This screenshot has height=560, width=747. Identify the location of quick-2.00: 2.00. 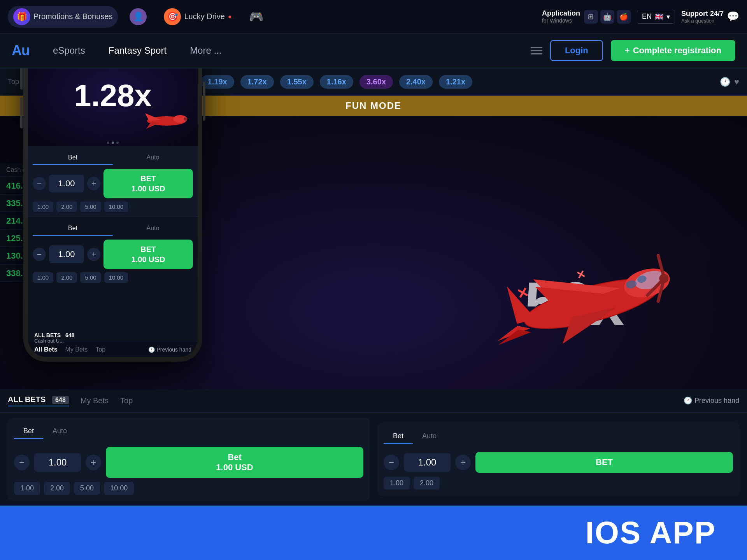
(57, 488).